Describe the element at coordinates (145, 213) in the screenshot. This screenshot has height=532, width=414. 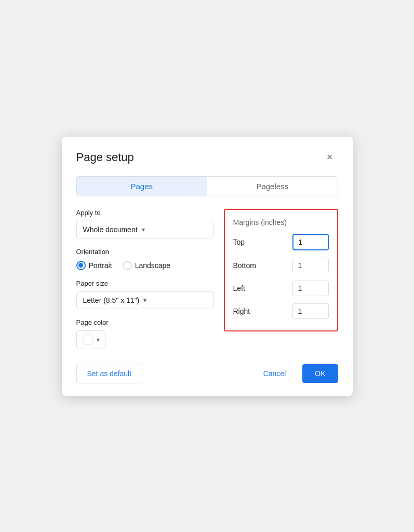
I see `apply-to-label: Apply to` at that location.